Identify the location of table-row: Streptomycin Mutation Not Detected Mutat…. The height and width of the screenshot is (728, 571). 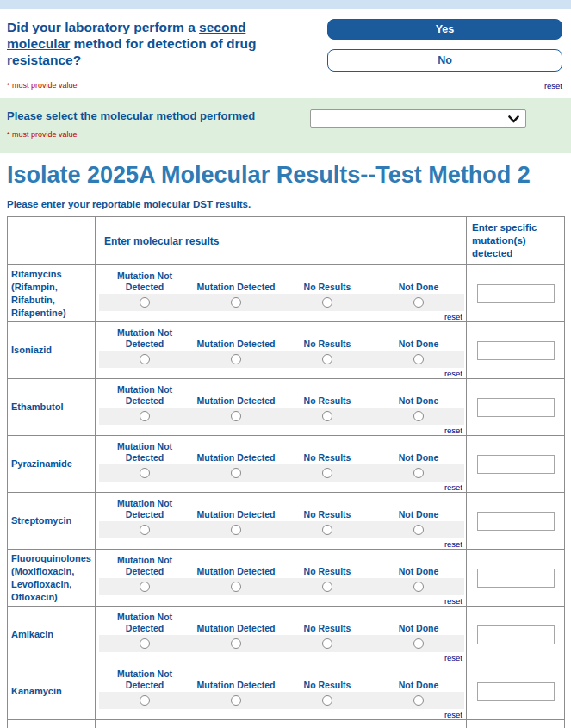
(286, 521).